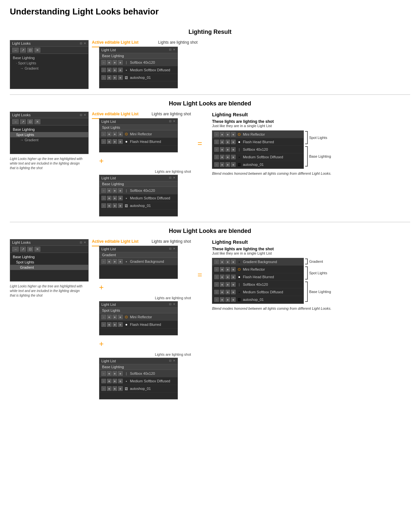  Describe the element at coordinates (170, 361) in the screenshot. I see `s3-ll-set-b: ⊟` at that location.